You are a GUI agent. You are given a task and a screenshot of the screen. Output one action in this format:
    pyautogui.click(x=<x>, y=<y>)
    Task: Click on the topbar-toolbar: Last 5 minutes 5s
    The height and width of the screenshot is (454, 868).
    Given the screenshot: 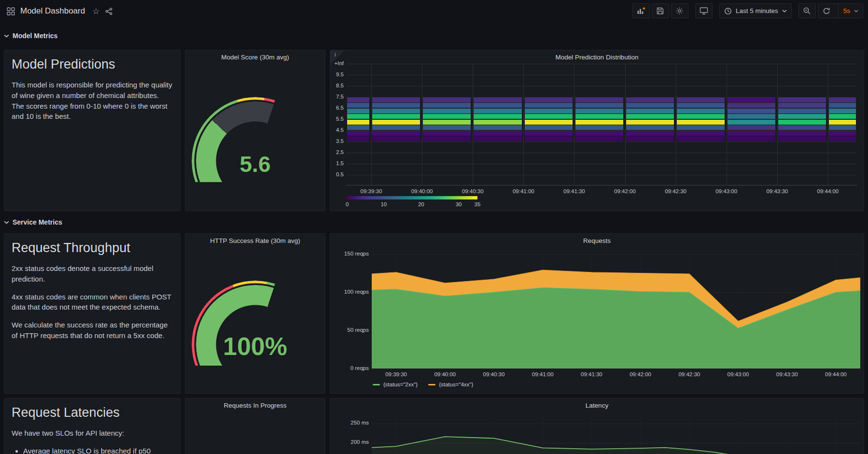 What is the action you would take?
    pyautogui.click(x=747, y=11)
    